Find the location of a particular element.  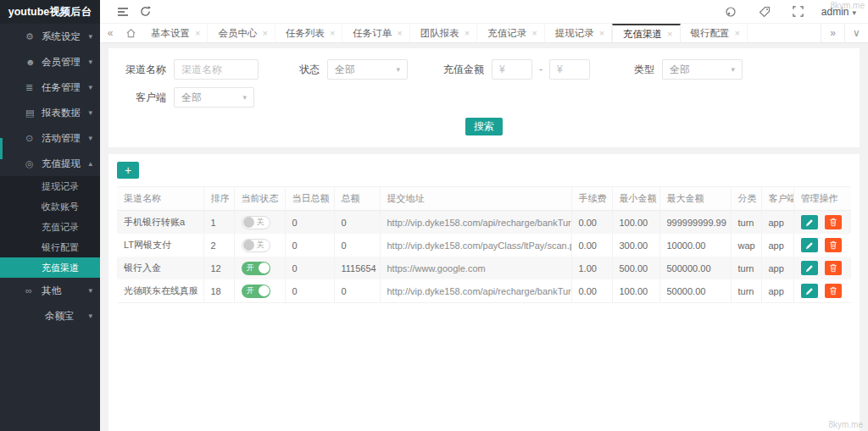

tab-list: 基本设置 × 会员中心 × 任务列表 × 任务订单 × 团队报表 × is located at coordinates (444, 33).